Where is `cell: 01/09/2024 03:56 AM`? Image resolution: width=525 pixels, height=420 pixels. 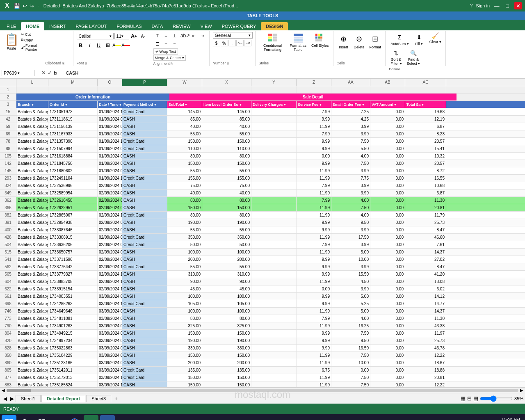
cell: 01/09/2024 03:56 AM is located at coordinates (110, 134).